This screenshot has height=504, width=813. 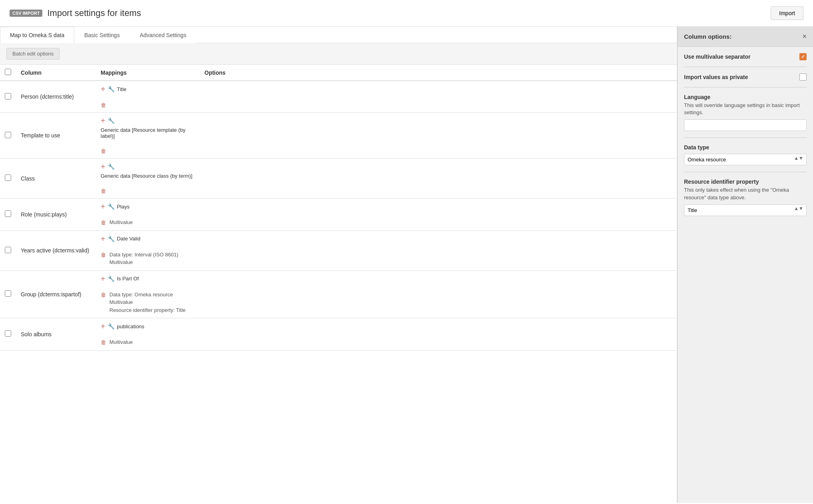 What do you see at coordinates (339, 136) in the screenshot?
I see `table-row: Template to use+🔧Generic data [Resource …` at bounding box center [339, 136].